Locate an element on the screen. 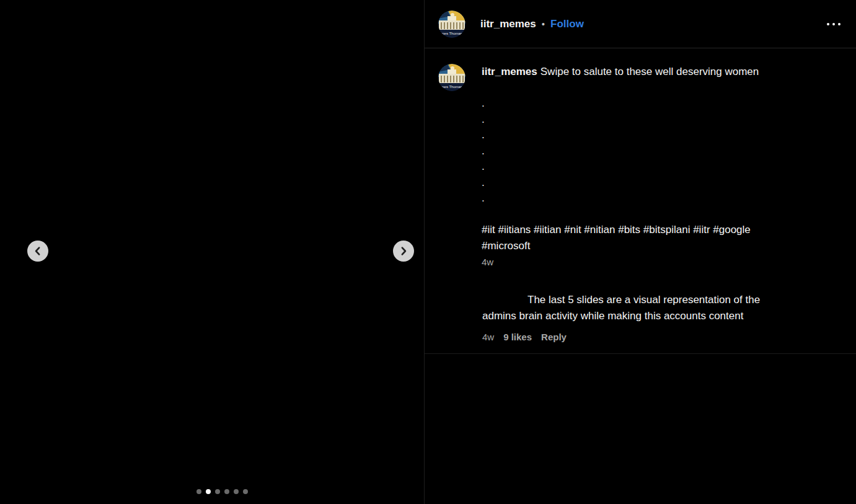  carousel-prev-button is located at coordinates (38, 251).